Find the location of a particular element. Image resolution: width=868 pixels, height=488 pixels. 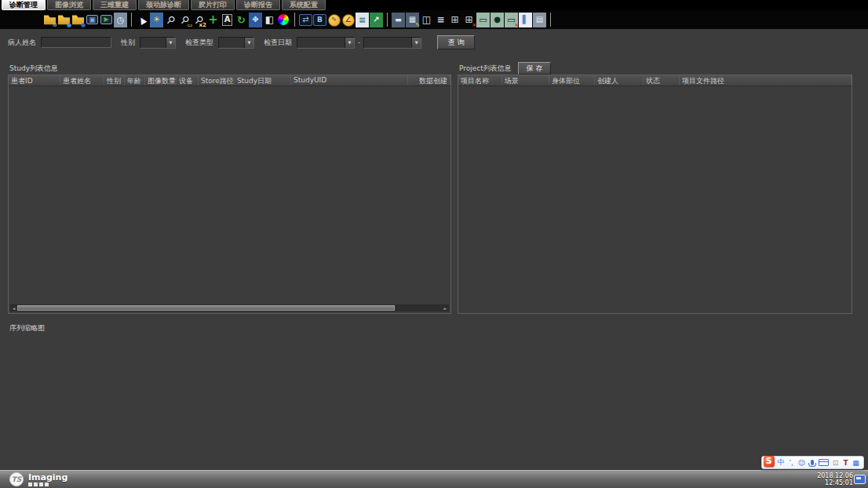

tab-diagnosis-management: 诊断管理 is located at coordinates (24, 5).